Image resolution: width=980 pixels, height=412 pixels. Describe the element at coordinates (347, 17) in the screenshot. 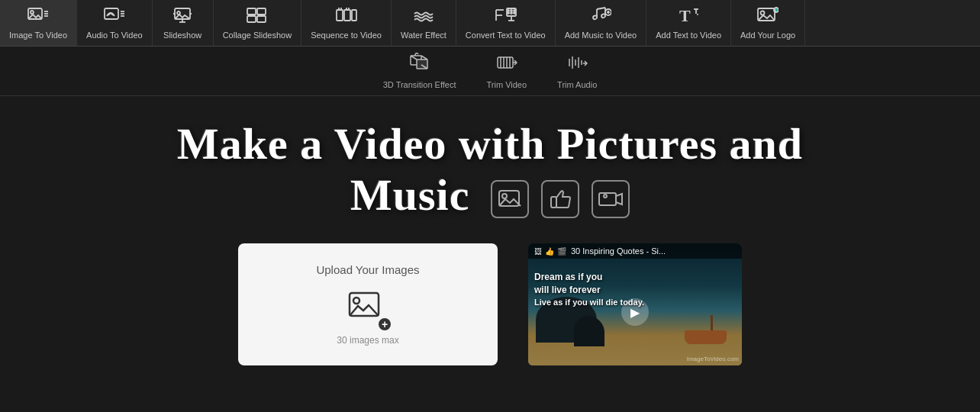

I see `sequence-to-video-icon` at that location.